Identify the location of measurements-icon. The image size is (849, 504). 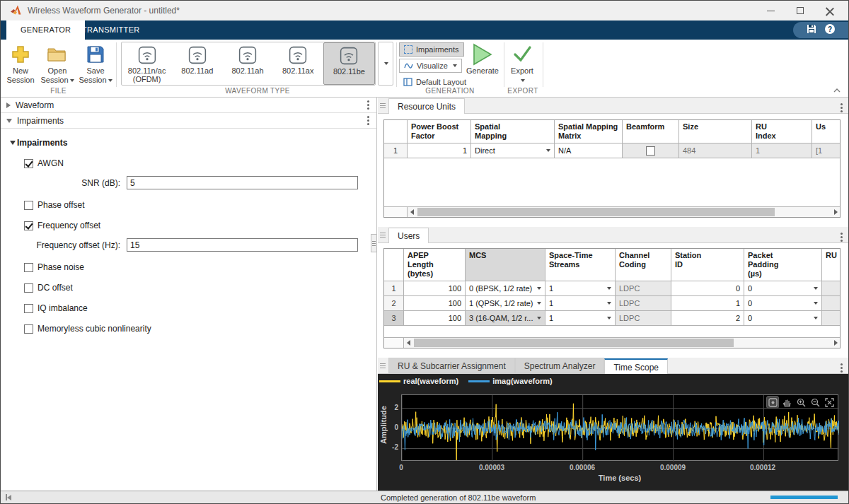
(773, 402).